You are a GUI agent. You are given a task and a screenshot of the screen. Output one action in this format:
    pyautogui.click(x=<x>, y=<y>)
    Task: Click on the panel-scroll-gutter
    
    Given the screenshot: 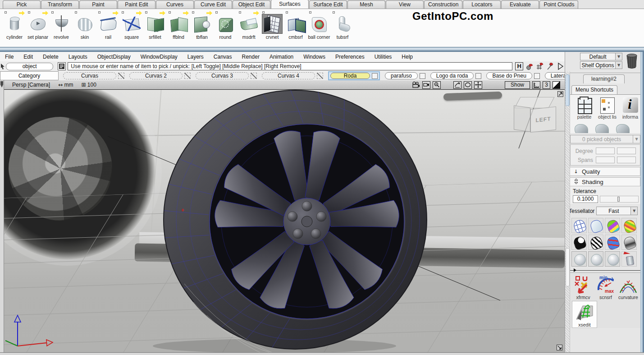 What is the action you would take?
    pyautogui.click(x=568, y=212)
    